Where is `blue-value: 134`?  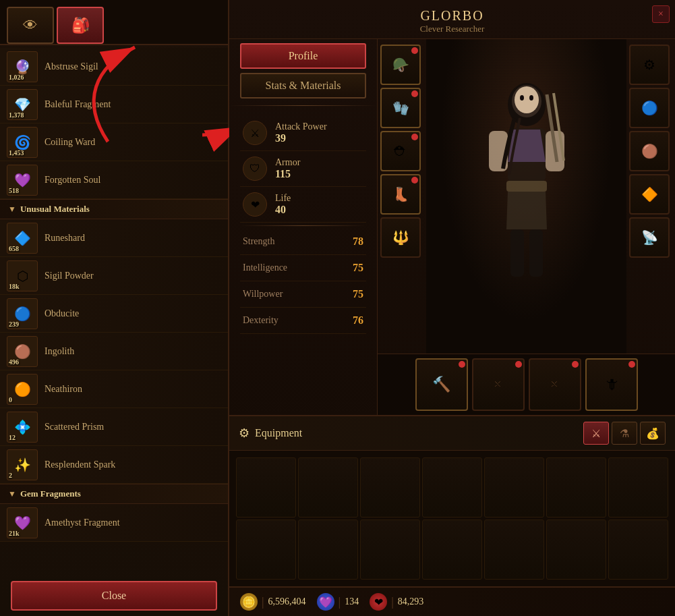 blue-value: 134 is located at coordinates (352, 602).